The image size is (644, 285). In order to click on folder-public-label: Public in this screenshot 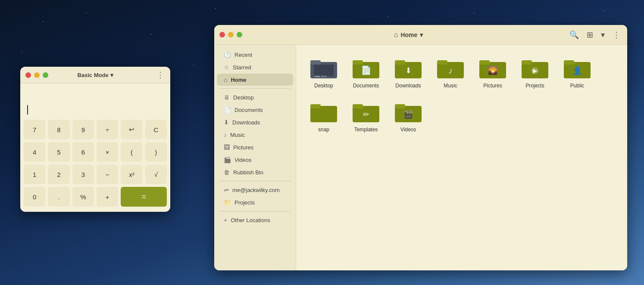, I will do `click(578, 86)`.